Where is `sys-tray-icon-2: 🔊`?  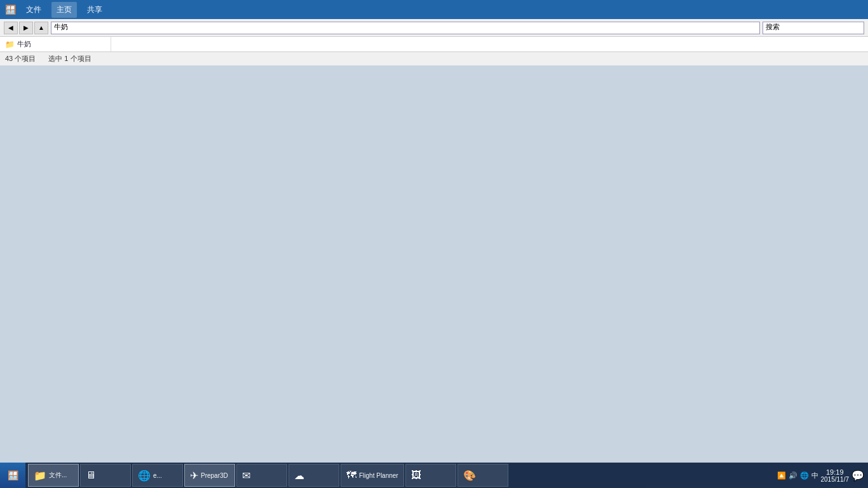 sys-tray-icon-2: 🔊 is located at coordinates (793, 475).